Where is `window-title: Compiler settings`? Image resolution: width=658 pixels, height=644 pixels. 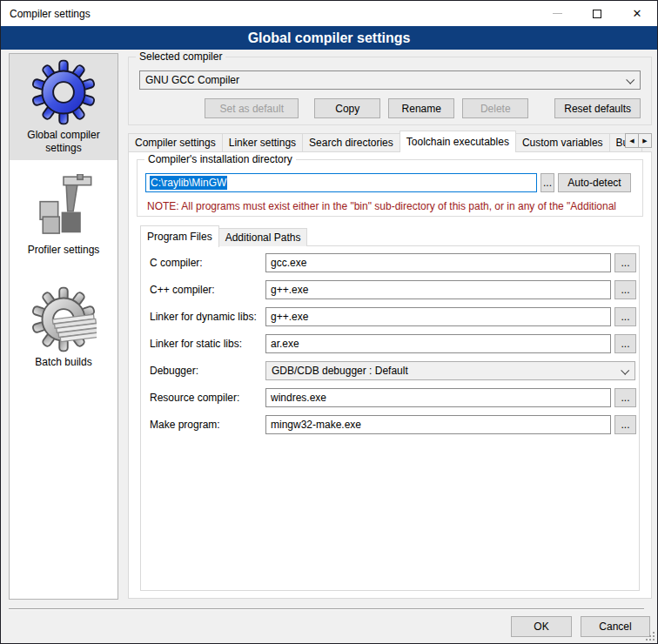
window-title: Compiler settings is located at coordinates (45, 14).